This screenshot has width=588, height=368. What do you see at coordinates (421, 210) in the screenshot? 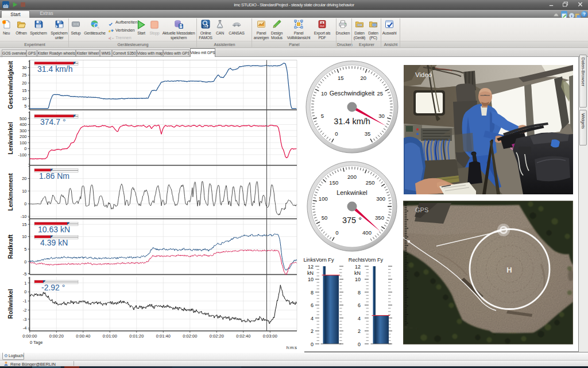
I see `svg-text: GPS` at bounding box center [421, 210].